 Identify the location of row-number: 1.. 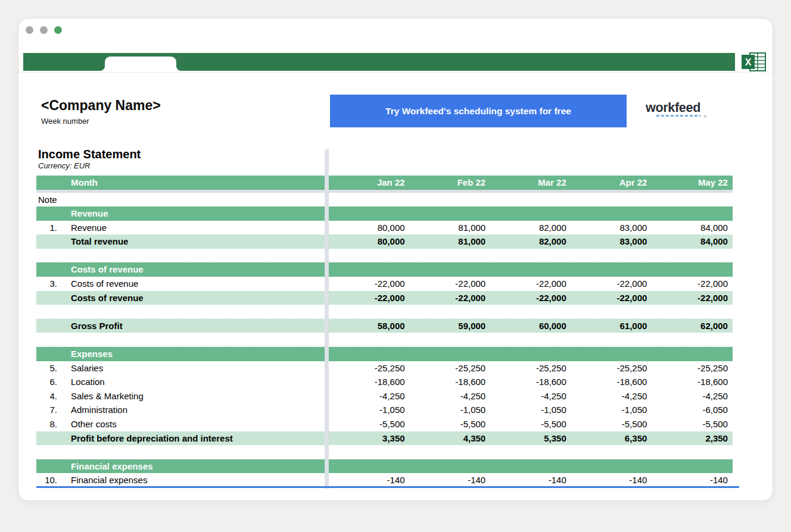
(46, 228).